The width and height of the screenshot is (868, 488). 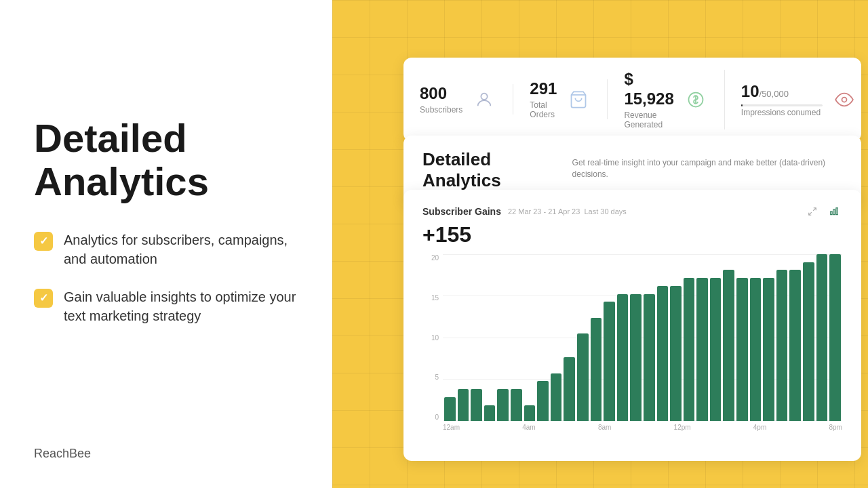 I want to click on orders-value: 291, so click(x=543, y=89).